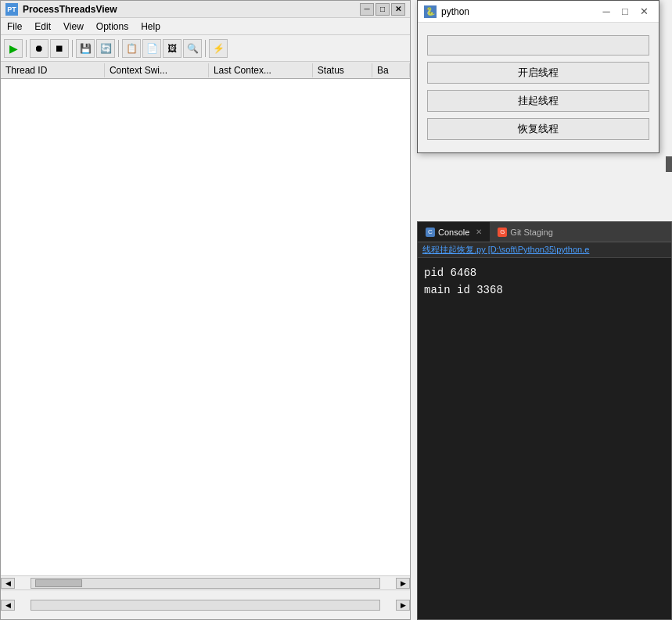  Describe the element at coordinates (205, 48) in the screenshot. I see `process-toolbar: ▶ ⏺ ⏹ 💾 🔄 📋 📄 🖼 🔍 ⚡` at that location.